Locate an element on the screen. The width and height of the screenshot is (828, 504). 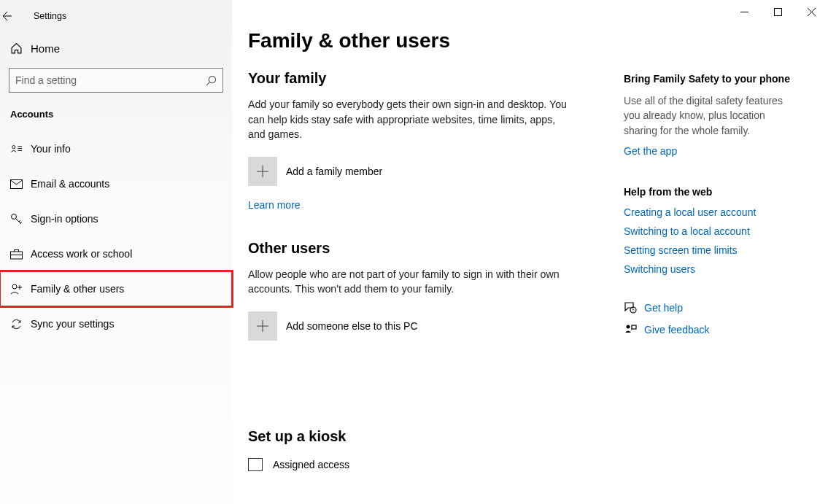
help-link-screen-time: Setting screen time limits is located at coordinates (711, 250).